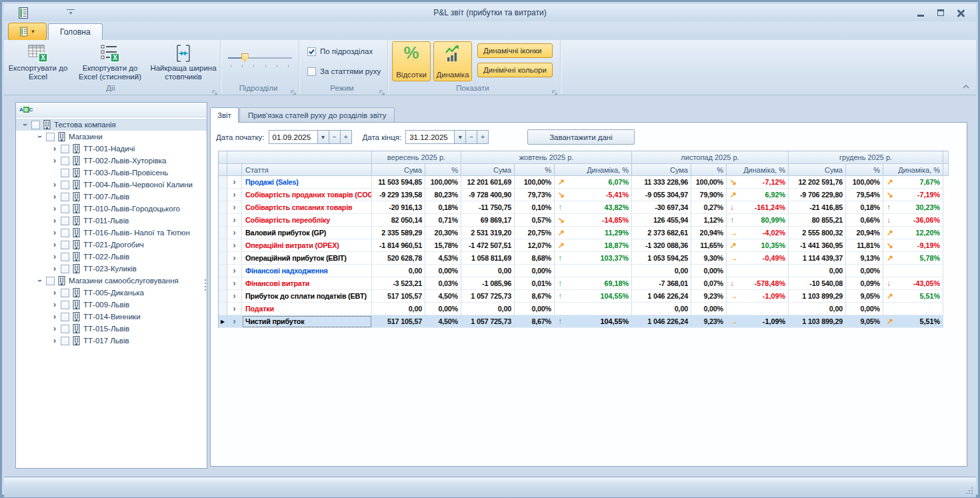 The height and width of the screenshot is (498, 980). I want to click on article-cell: Прибуток до сплати податків (EBT), so click(307, 296).